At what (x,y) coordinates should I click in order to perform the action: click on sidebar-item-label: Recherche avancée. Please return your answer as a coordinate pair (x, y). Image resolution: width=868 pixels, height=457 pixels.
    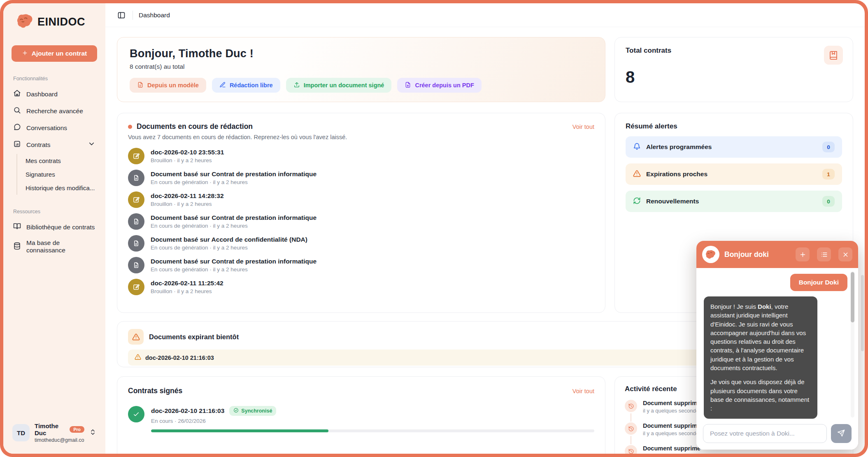
    Looking at the image, I should click on (55, 111).